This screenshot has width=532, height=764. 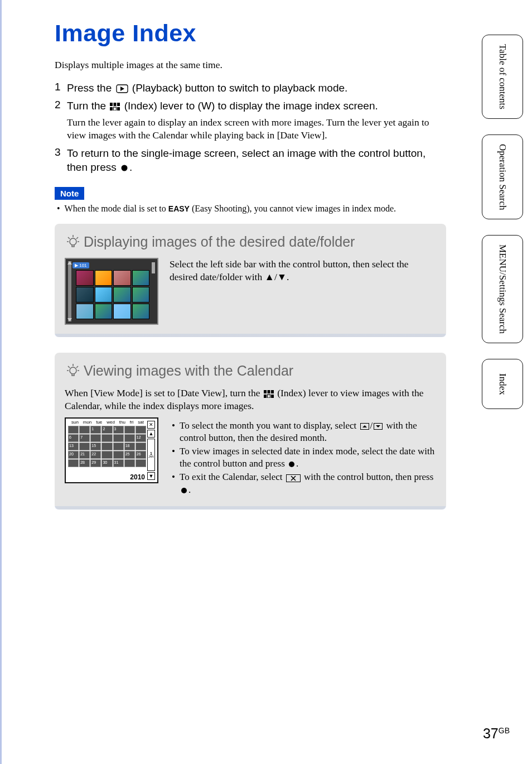 What do you see at coordinates (303, 271) in the screenshot?
I see `tip-body: Select the left side bar with the contro…` at bounding box center [303, 271].